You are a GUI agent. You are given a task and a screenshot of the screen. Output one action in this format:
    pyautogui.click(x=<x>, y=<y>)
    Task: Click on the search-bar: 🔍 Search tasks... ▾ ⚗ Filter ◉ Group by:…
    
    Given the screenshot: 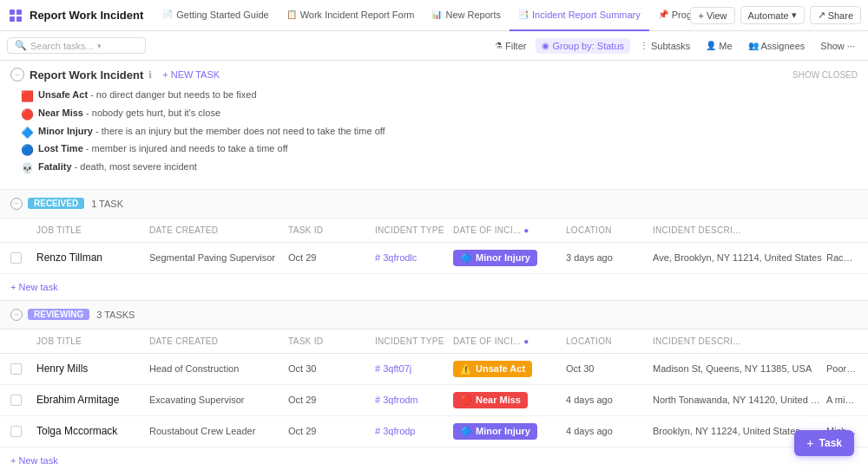 What is the action you would take?
    pyautogui.click(x=434, y=46)
    